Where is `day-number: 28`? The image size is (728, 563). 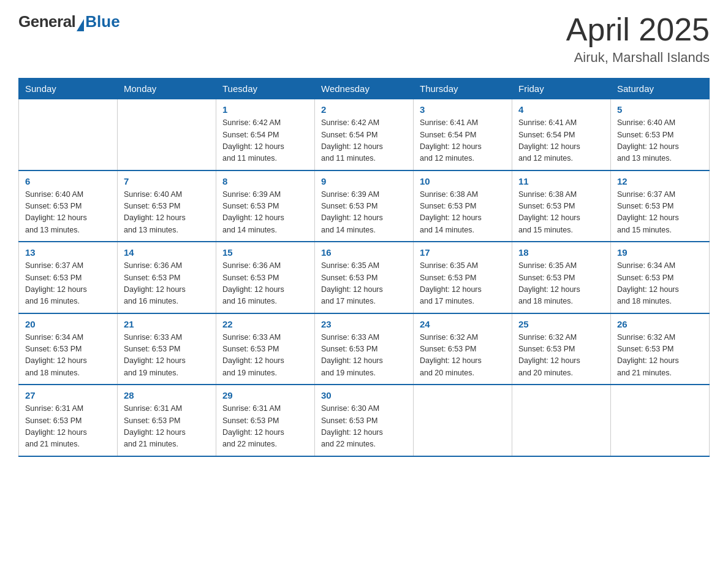
day-number: 28 is located at coordinates (167, 395).